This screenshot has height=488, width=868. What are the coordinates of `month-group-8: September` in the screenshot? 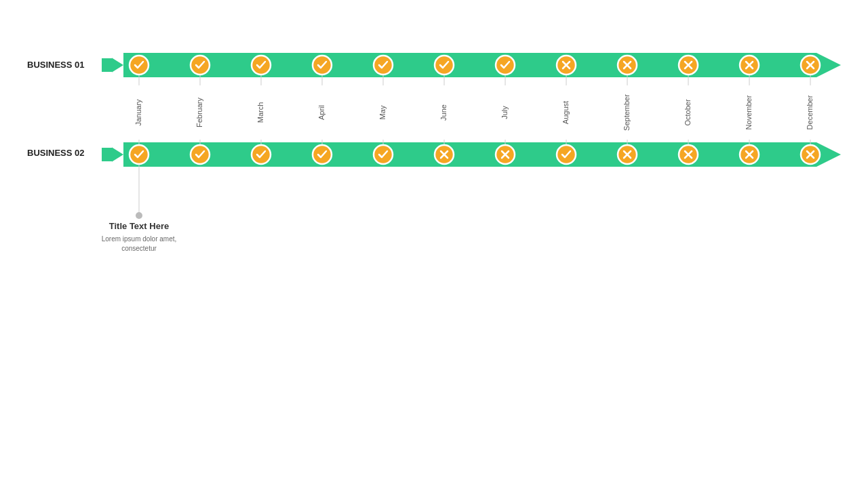 It's located at (627, 113).